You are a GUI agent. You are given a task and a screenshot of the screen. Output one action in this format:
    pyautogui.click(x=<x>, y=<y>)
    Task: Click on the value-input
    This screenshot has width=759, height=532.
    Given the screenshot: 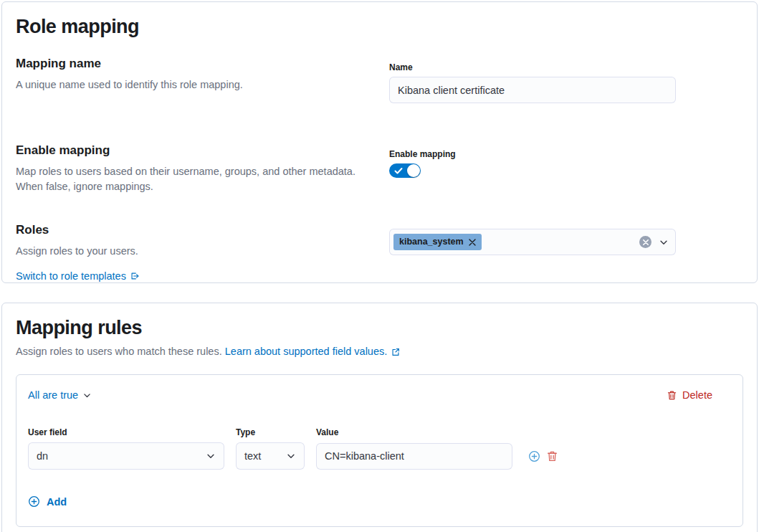 What is the action you would take?
    pyautogui.click(x=414, y=456)
    